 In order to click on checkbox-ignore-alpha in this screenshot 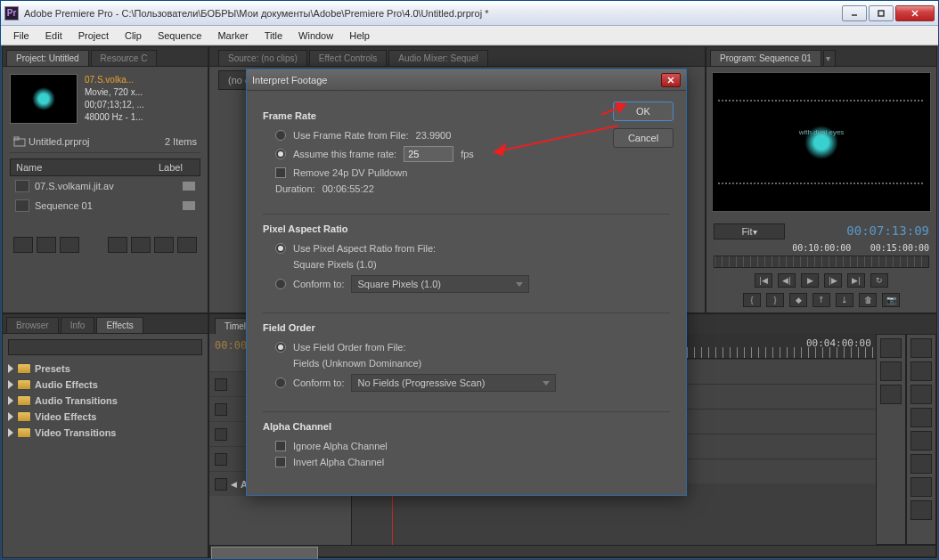, I will do `click(281, 446)`.